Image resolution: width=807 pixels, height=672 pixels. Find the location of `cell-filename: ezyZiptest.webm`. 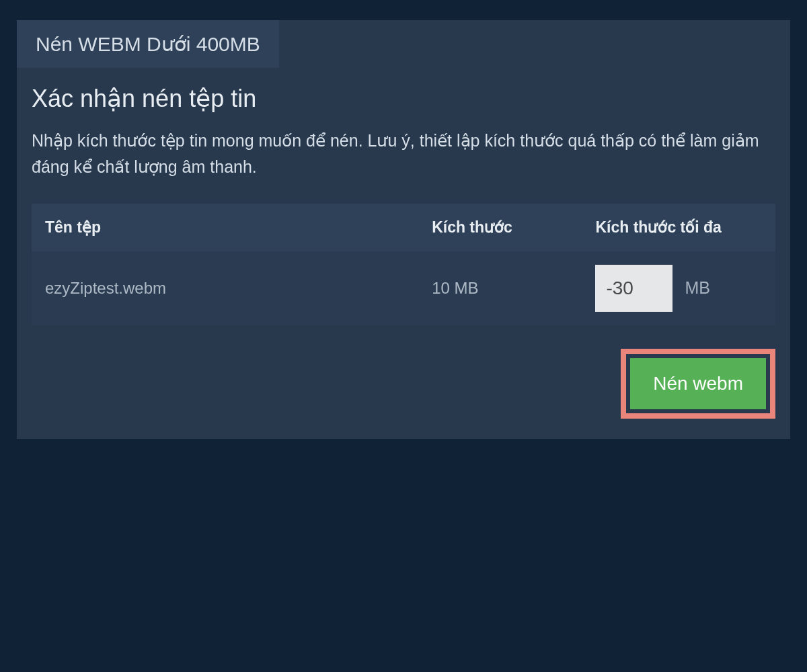

cell-filename: ezyZiptest.webm is located at coordinates (225, 288).